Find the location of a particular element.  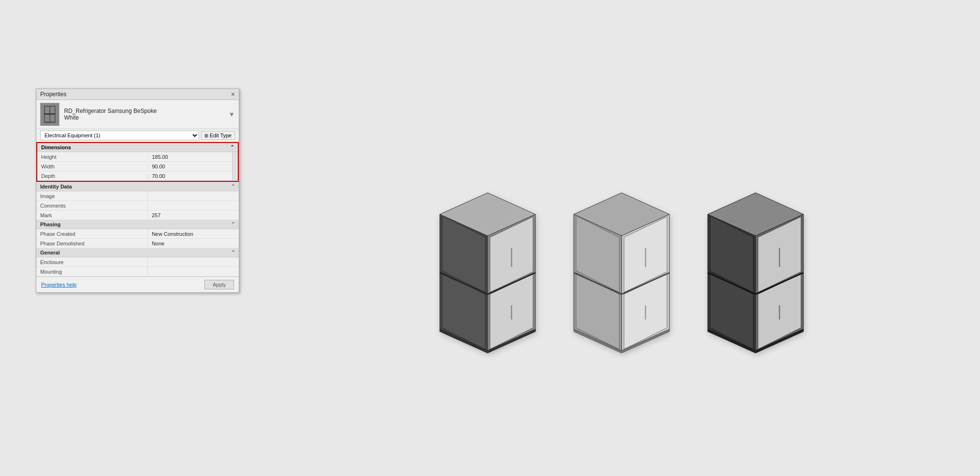

image-row: Image is located at coordinates (138, 196).